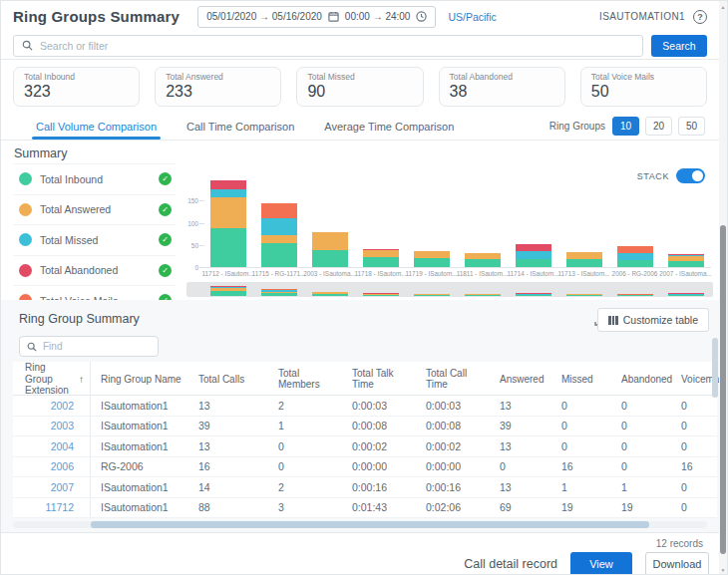 This screenshot has height=575, width=728. I want to click on column-header: Total Call Time, so click(453, 379).